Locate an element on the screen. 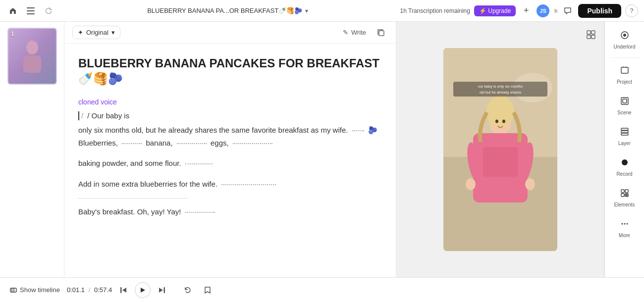 The image size is (644, 302). title-dropdown-icon: ▾ is located at coordinates (307, 11).